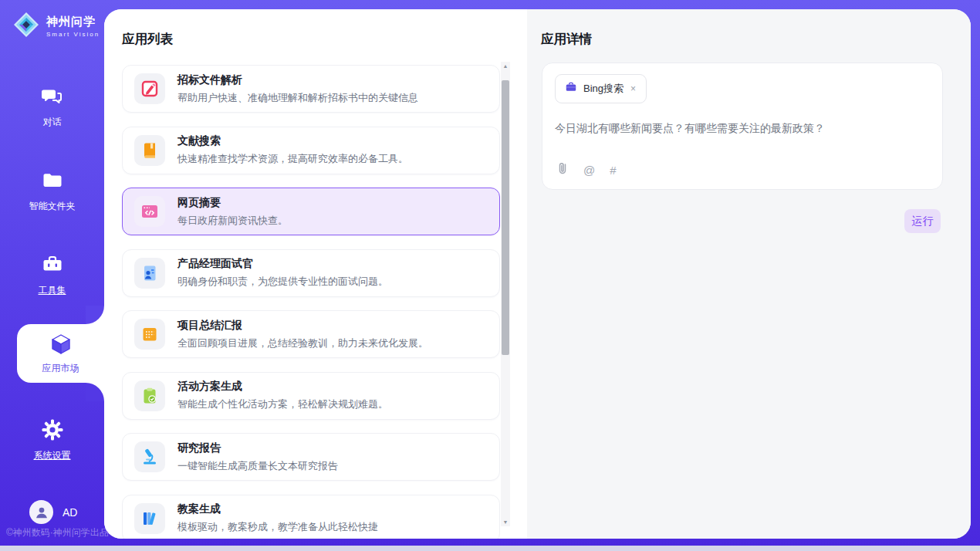 This screenshot has height=551, width=980. Describe the element at coordinates (42, 512) in the screenshot. I see `avatar` at that location.